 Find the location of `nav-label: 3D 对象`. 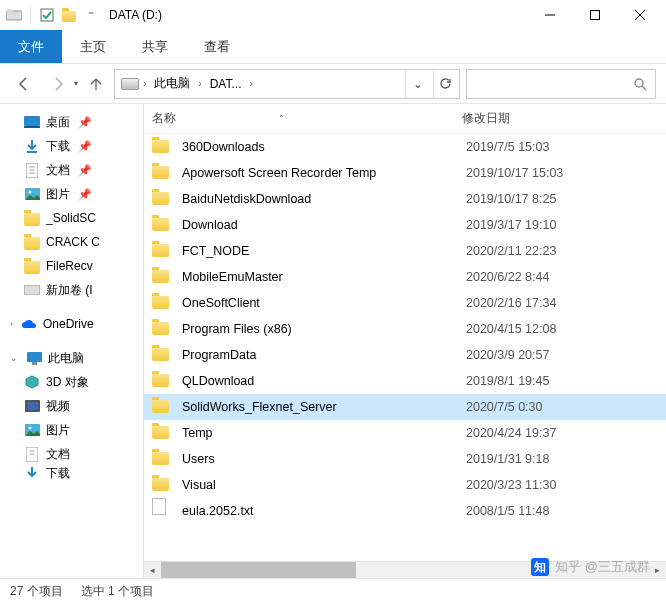

nav-label: 3D 对象 is located at coordinates (68, 382).